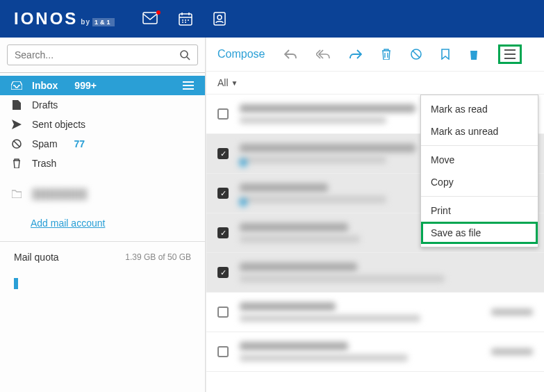 The height and width of the screenshot is (392, 544). What do you see at coordinates (103, 284) in the screenshot?
I see `quota-bar` at bounding box center [103, 284].